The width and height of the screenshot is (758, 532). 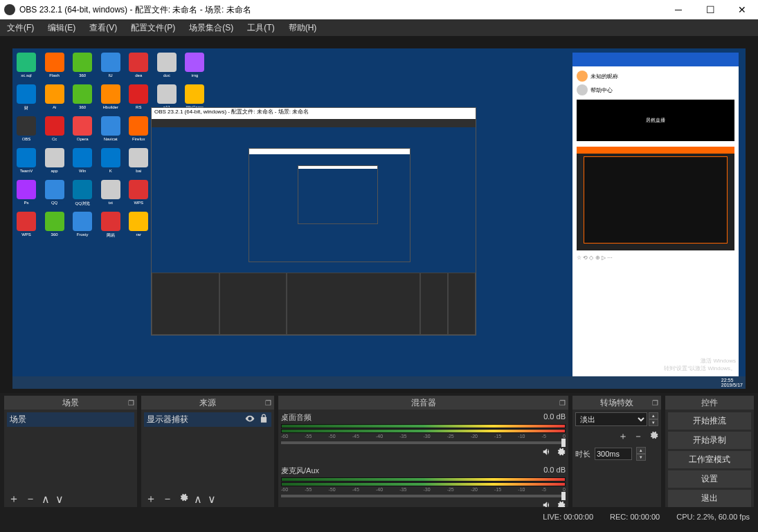 I want to click on controls-body: 开始推流 开始录制 工作室模式 设置 退出, so click(x=710, y=458).